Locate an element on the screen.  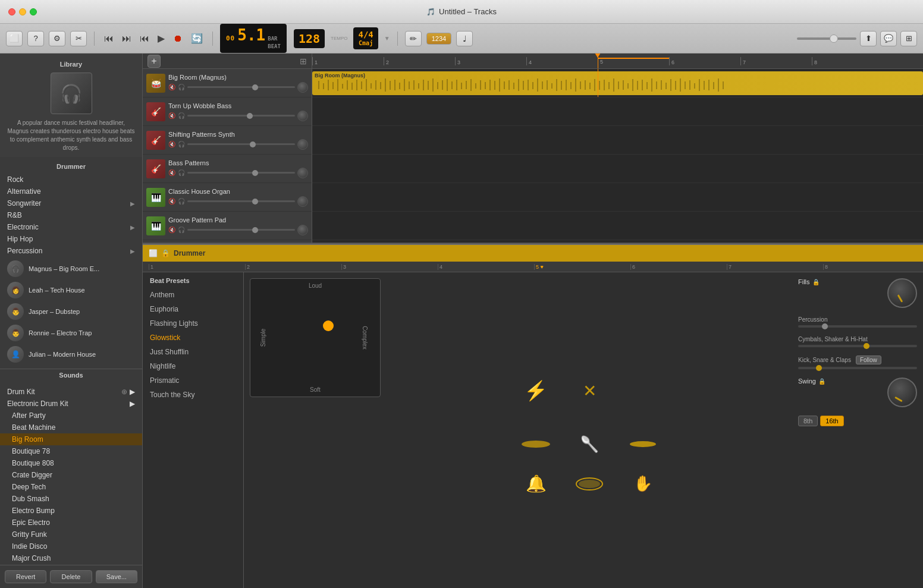
drum-cross-icon: ✕ is located at coordinates (589, 391).